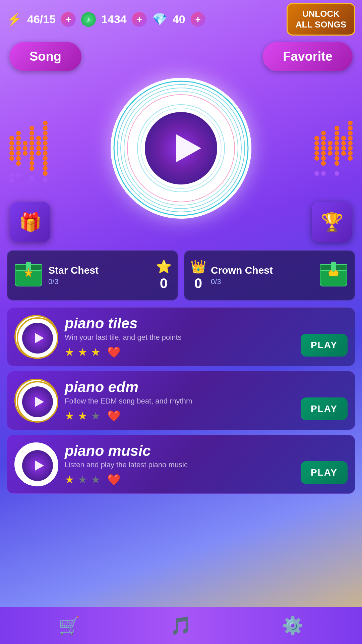 The width and height of the screenshot is (362, 644). I want to click on trophy-button: 🏆, so click(332, 222).